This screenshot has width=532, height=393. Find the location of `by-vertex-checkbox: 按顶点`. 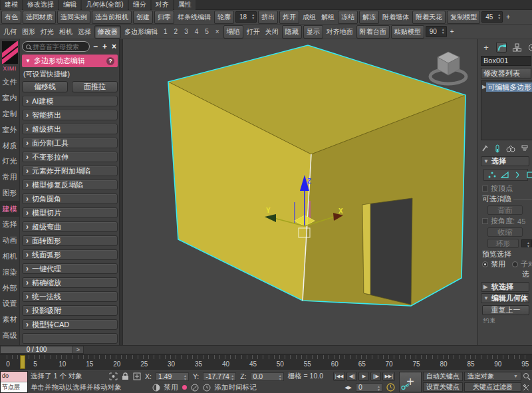

by-vertex-checkbox: 按顶点 is located at coordinates (507, 189).